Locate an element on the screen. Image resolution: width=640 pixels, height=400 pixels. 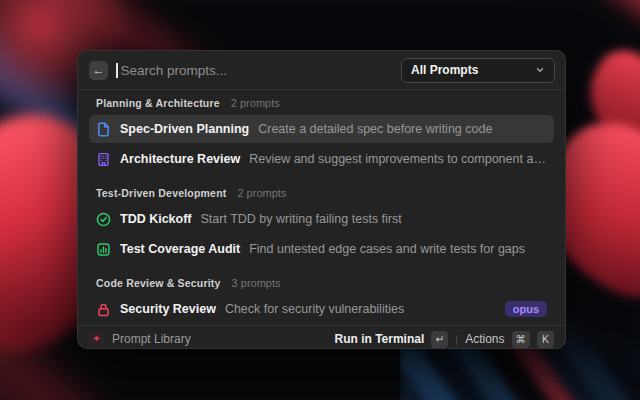
item-title: Security Review is located at coordinates (168, 309).